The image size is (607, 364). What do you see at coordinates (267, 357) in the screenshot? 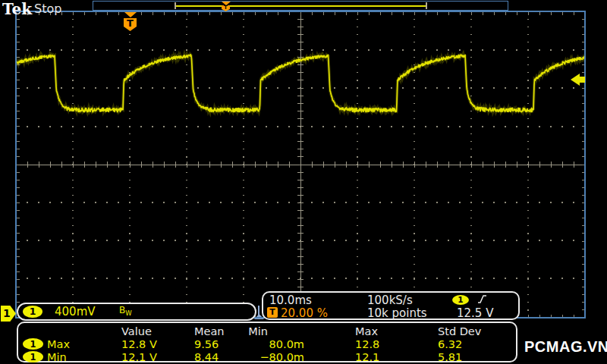
I see `measurement-row-min: 1 Min 12.1 V 8.44 −80.0m 12.1 5.81` at bounding box center [267, 357].